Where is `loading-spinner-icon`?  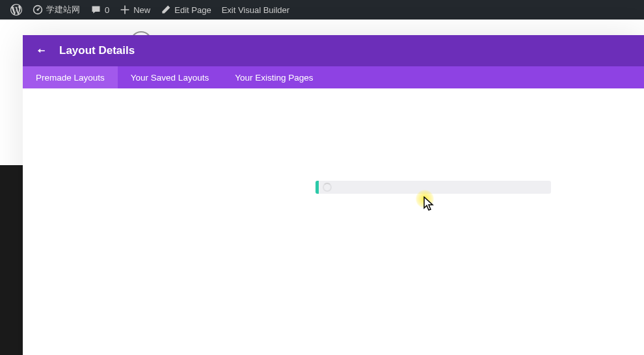 loading-spinner-icon is located at coordinates (327, 187).